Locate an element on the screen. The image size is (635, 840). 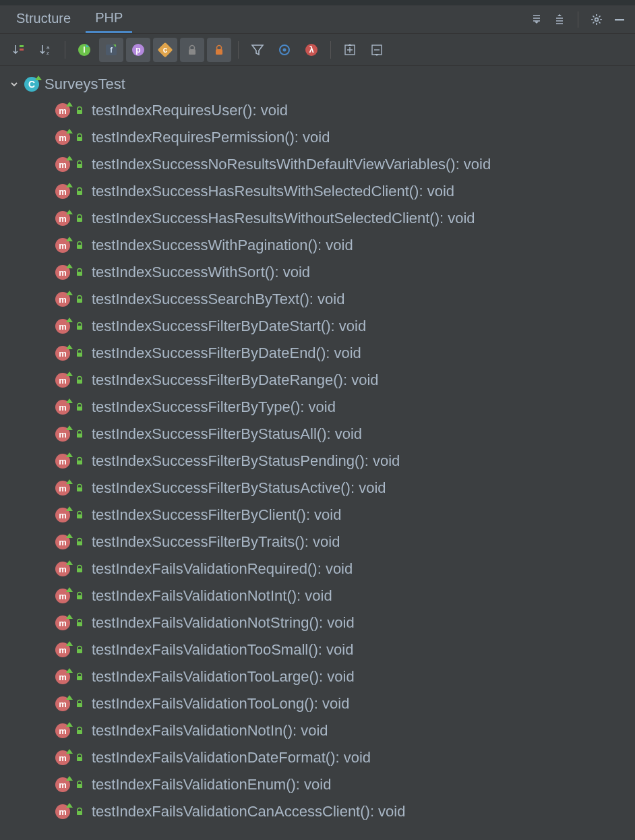
method-row: mtestIndexSuccessFilterByType(): void is located at coordinates (321, 407).